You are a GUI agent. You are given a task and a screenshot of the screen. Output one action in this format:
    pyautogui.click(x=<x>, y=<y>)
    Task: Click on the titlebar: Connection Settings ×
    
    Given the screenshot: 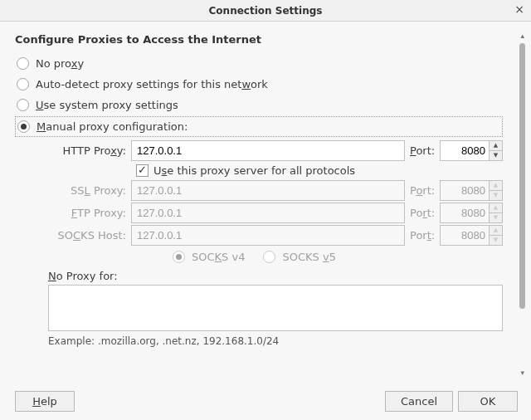 What is the action you would take?
    pyautogui.click(x=266, y=11)
    